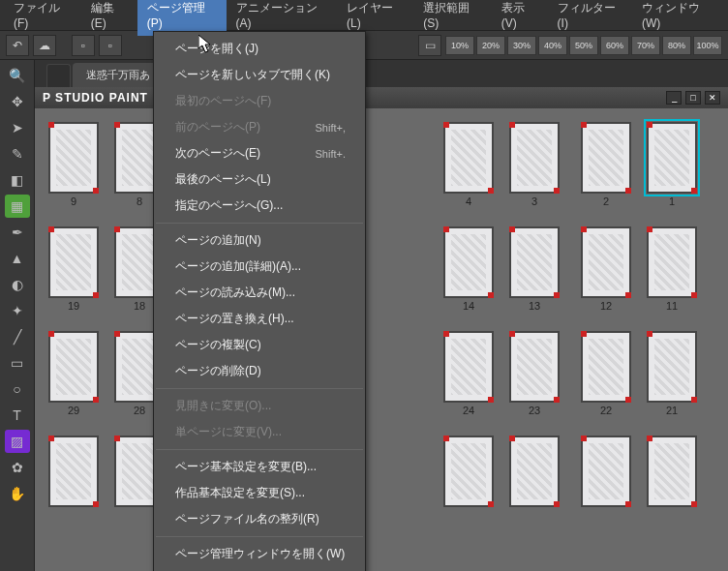 This screenshot has height=571, width=728. Describe the element at coordinates (118, 75) in the screenshot. I see `document-tab: 迷惑千万雨あ` at that location.